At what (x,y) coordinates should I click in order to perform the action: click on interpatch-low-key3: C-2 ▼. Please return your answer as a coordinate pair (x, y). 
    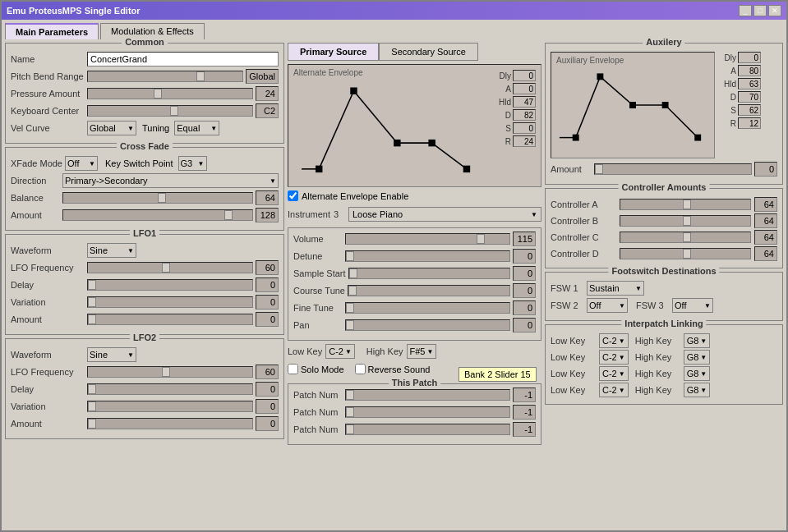
    Looking at the image, I should click on (614, 374).